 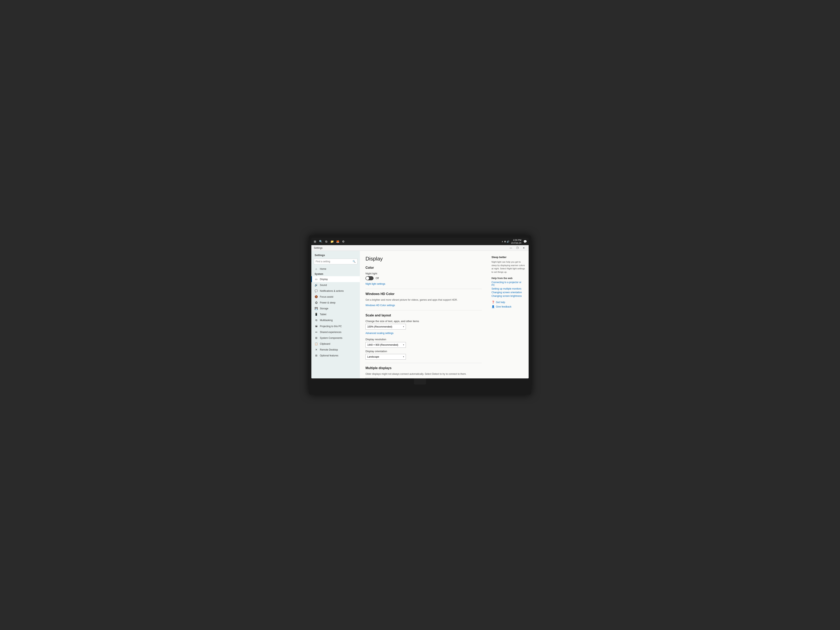 What do you see at coordinates (407, 242) in the screenshot?
I see `taskbar-left: ⊞ 🔍 ⧉ 📁 🦊 ⚙` at bounding box center [407, 242].